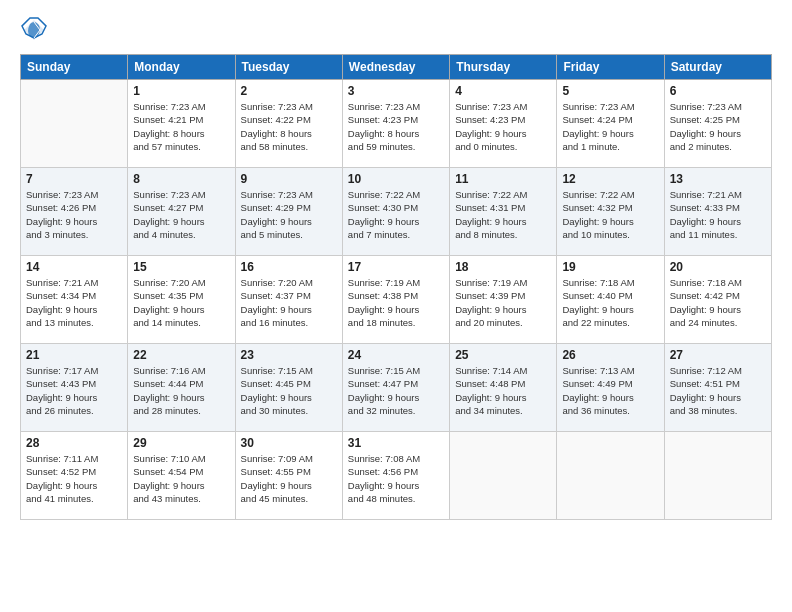 The height and width of the screenshot is (612, 792). What do you see at coordinates (34, 30) in the screenshot?
I see `logo-icon` at bounding box center [34, 30].